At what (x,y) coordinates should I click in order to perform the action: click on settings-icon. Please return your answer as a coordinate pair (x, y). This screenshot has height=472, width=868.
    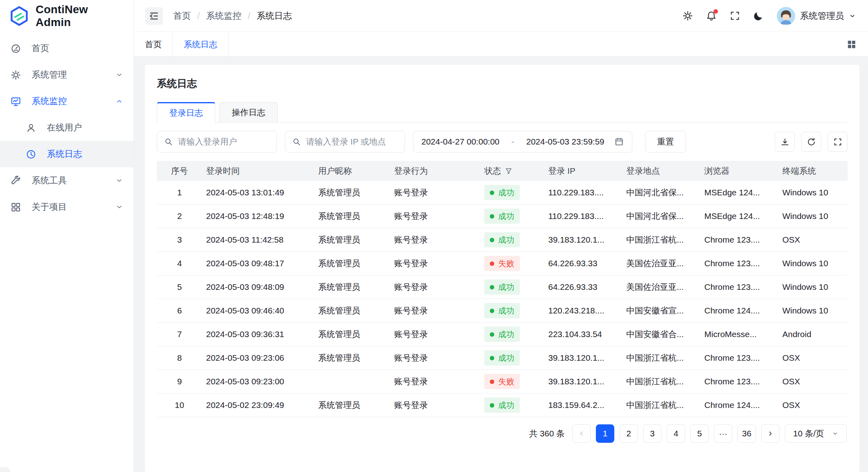
    Looking at the image, I should click on (688, 16).